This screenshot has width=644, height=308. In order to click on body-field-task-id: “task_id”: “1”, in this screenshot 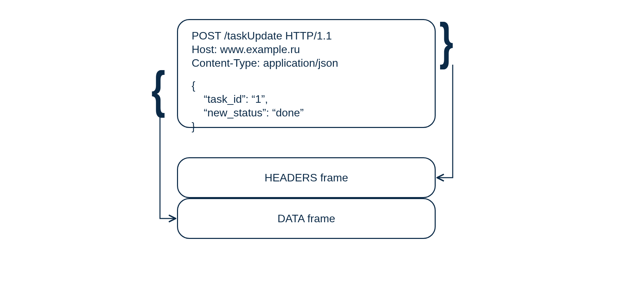, I will do `click(306, 99)`.